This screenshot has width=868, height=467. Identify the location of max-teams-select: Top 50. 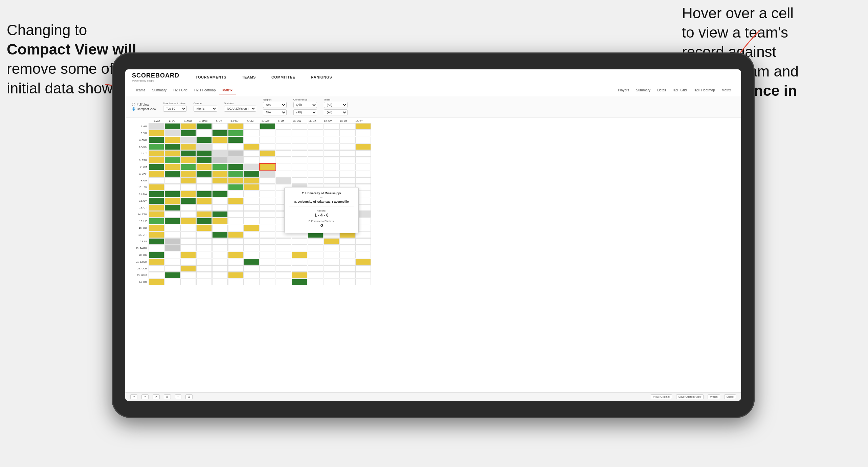
(175, 109).